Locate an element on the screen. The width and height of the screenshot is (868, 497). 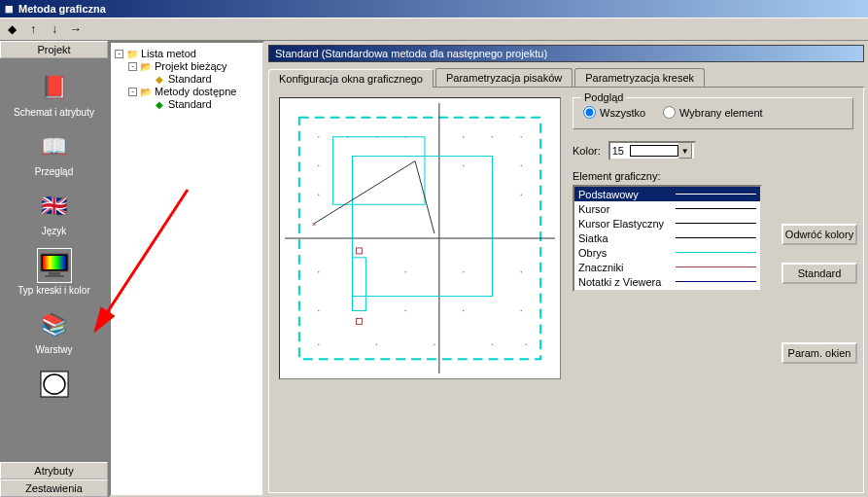
layers-icon: 📚 is located at coordinates (54, 325).